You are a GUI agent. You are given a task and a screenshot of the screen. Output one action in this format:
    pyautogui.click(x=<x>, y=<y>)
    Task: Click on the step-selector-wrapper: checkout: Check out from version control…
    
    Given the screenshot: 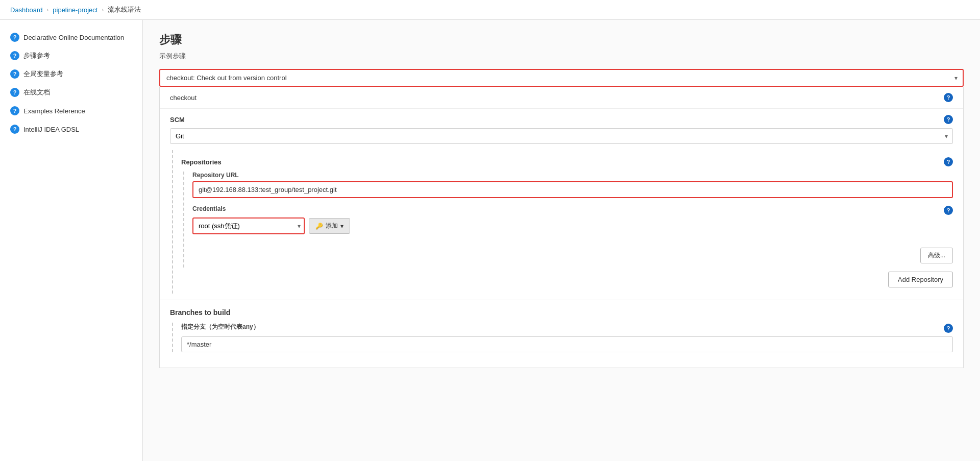 What is the action you would take?
    pyautogui.click(x=561, y=78)
    